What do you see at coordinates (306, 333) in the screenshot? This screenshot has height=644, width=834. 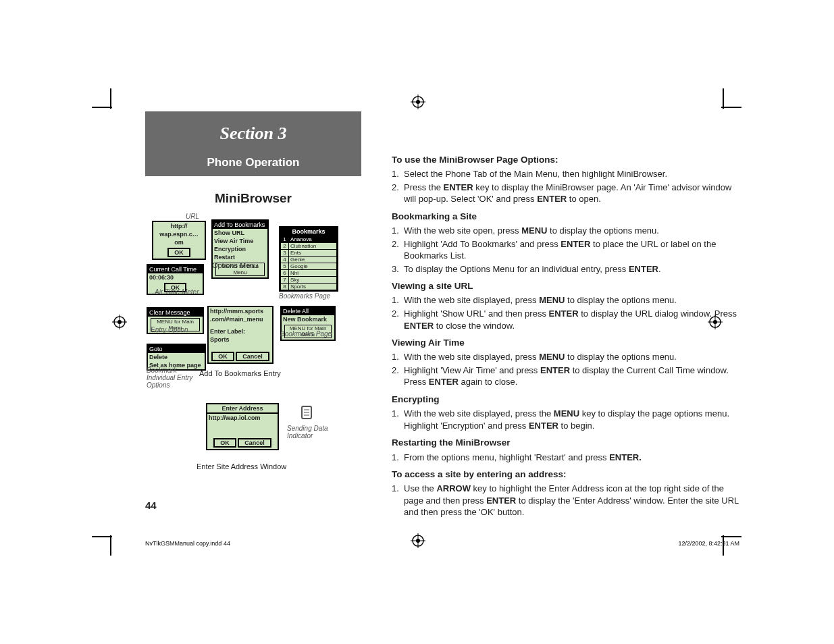 I see `caption-bookmarks2: Bookmarks Page` at bounding box center [306, 333].